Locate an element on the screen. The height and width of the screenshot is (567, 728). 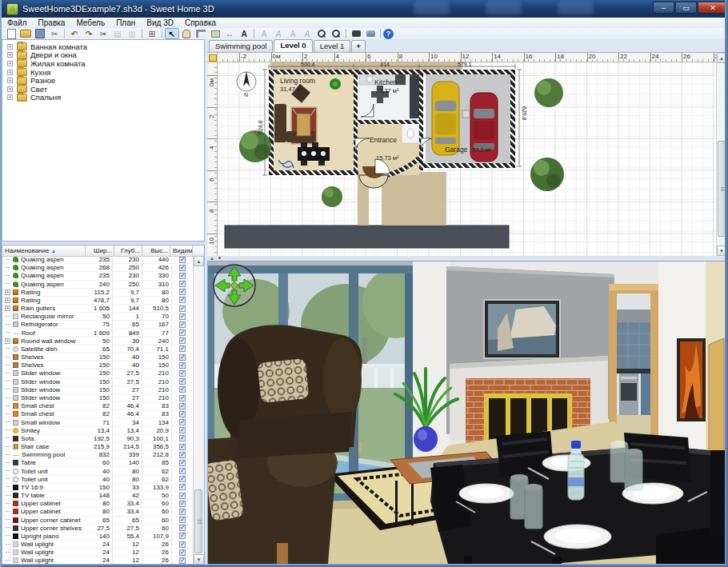
table-row: +Railing478,79,780✓ is located at coordinates (98, 301).